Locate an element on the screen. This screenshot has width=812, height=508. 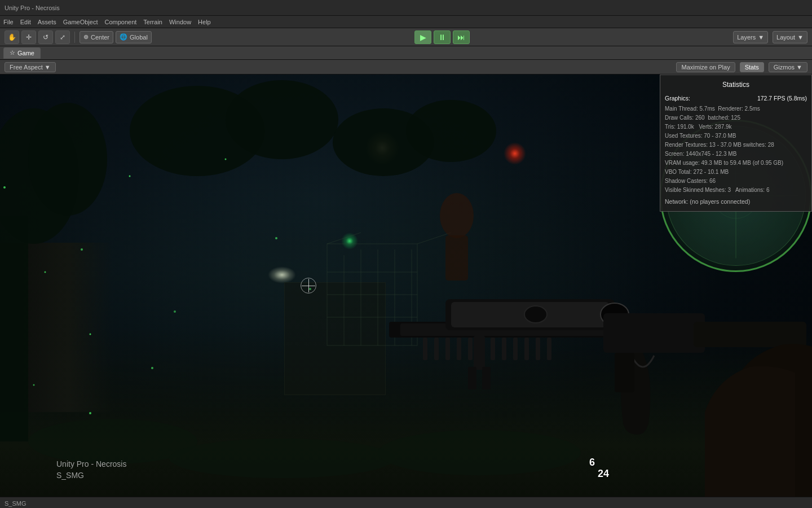
layout-arrow: ▼ is located at coordinates (801, 37).